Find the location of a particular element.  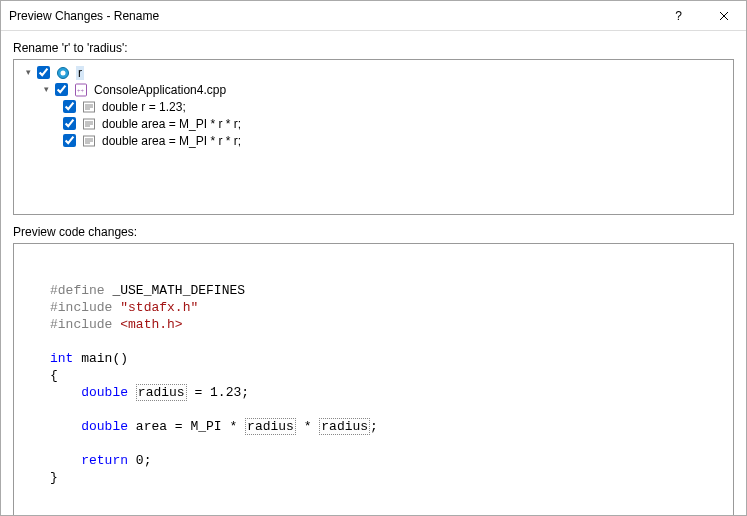

close-button is located at coordinates (724, 16).